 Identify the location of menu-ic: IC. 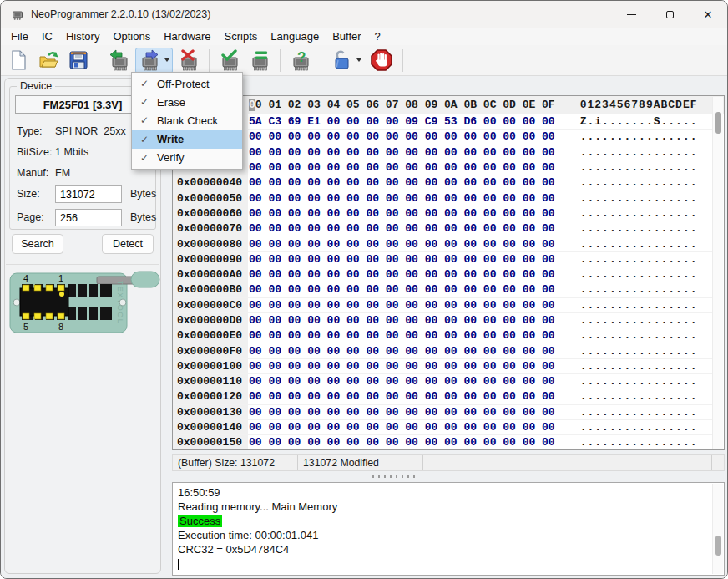
(47, 37).